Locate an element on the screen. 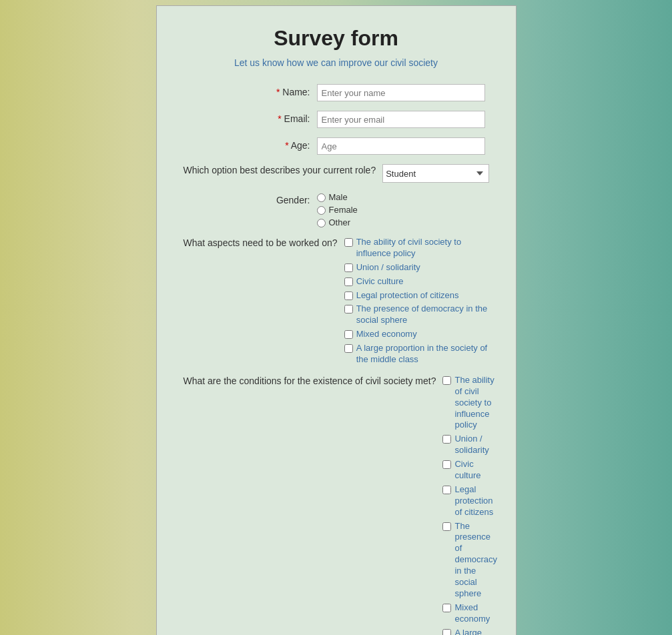 This screenshot has width=672, height=635. name-input is located at coordinates (401, 93).